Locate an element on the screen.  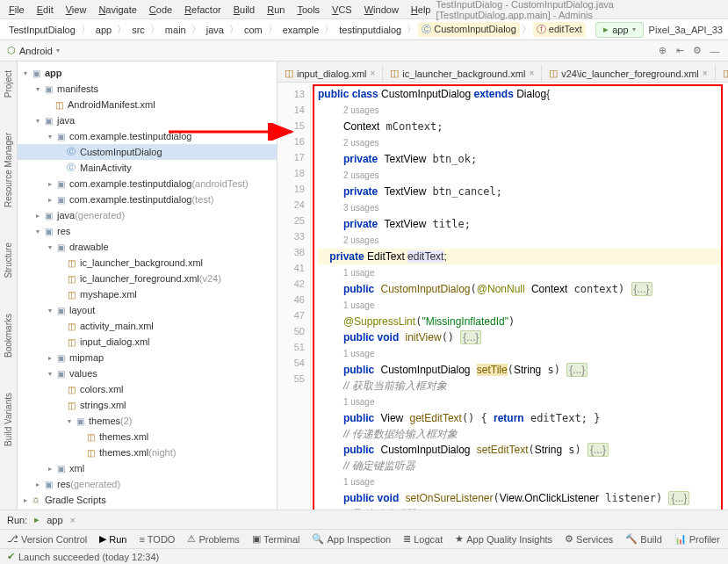
tab-v24-ic-launcher-foreground-xml: ◫v24\ic_launcher_foreground.xml× is located at coordinates (629, 74).